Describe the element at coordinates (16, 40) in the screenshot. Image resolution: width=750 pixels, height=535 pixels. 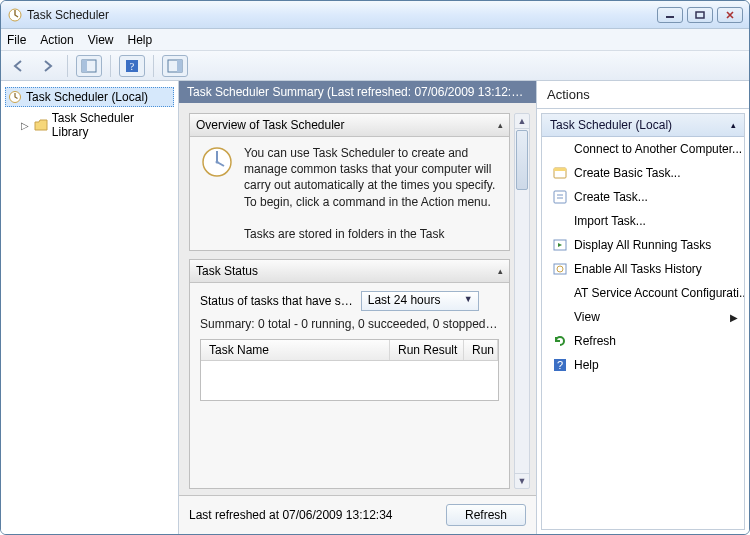
I see `menu-file: File` at that location.